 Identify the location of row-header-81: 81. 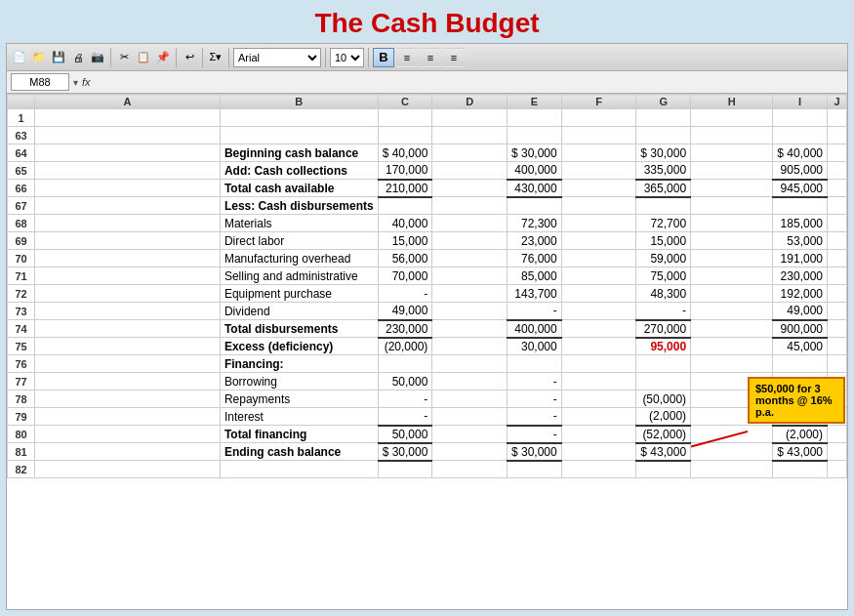
(21, 452).